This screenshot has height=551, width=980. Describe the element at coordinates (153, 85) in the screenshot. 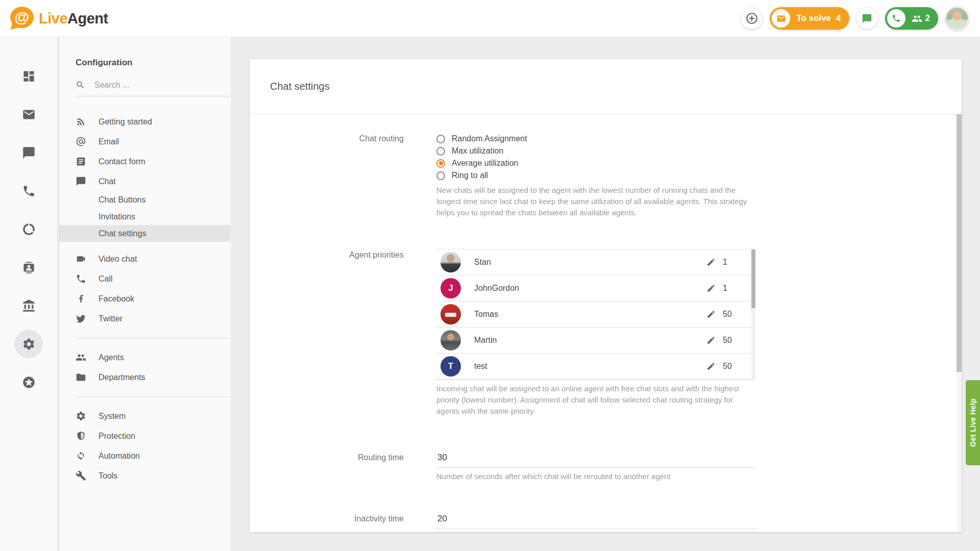

I see `search-input` at that location.